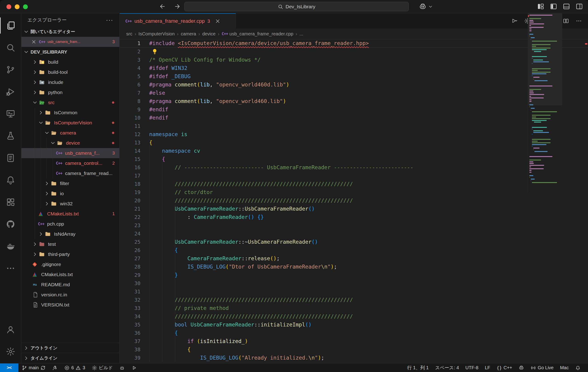  What do you see at coordinates (74, 368) in the screenshot?
I see `problems-item: 6 3` at bounding box center [74, 368].